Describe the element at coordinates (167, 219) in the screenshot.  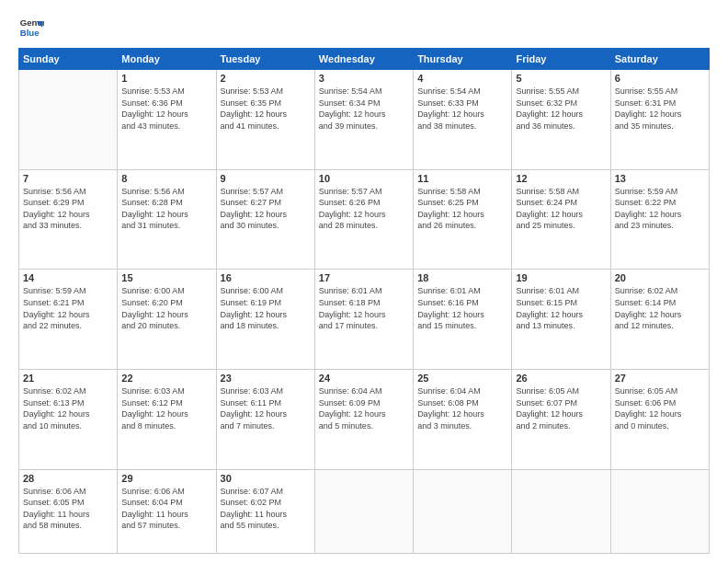
I see `calendar-cell: 8Sunrise: 5:56 AM Sunset: 6:28 PM Daylig…` at that location.